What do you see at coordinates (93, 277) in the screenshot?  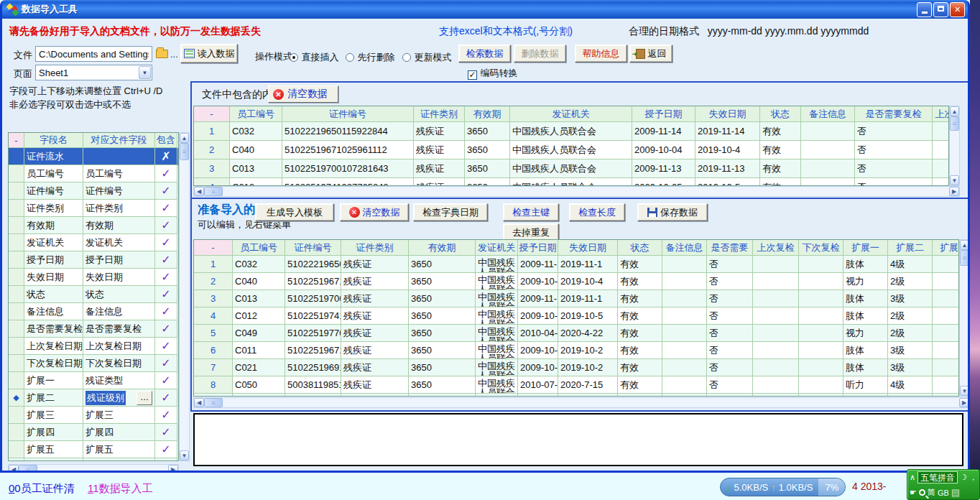 I see `field-map-row: 失效日期失效日期✓` at bounding box center [93, 277].